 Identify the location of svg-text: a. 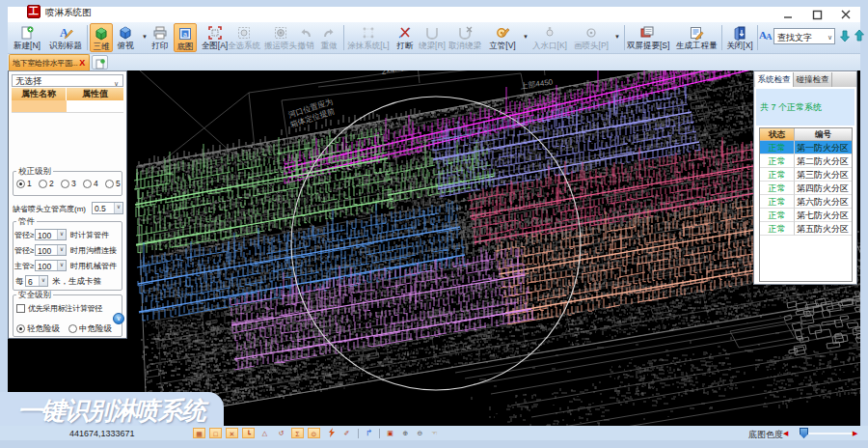
(185, 35).